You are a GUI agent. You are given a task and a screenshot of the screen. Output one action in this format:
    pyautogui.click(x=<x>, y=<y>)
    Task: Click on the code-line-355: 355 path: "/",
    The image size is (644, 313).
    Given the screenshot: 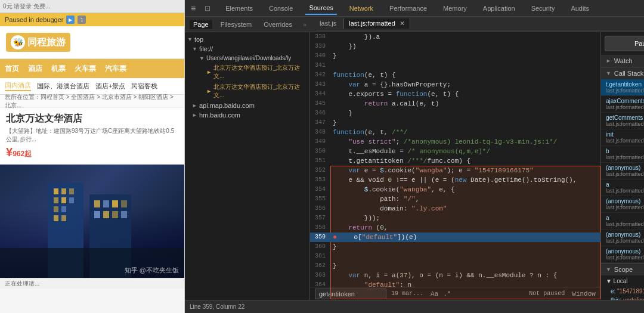 What is the action you would take?
    pyautogui.click(x=456, y=199)
    